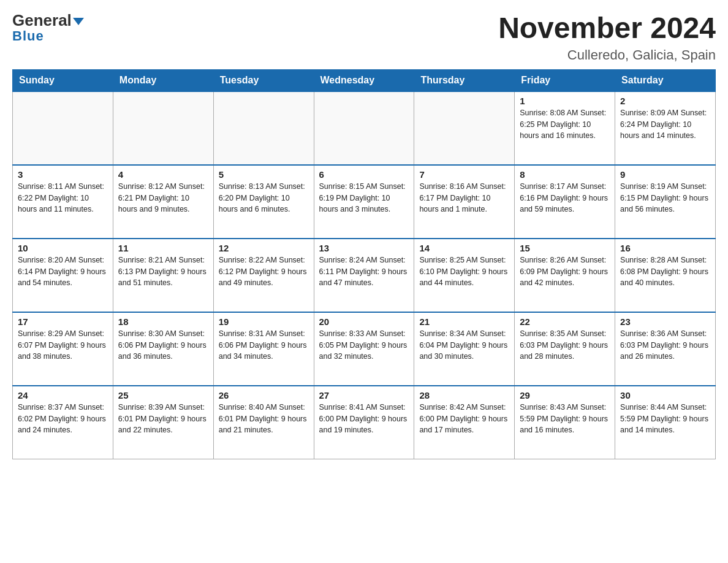  What do you see at coordinates (565, 248) in the screenshot?
I see `day-number: 15` at bounding box center [565, 248].